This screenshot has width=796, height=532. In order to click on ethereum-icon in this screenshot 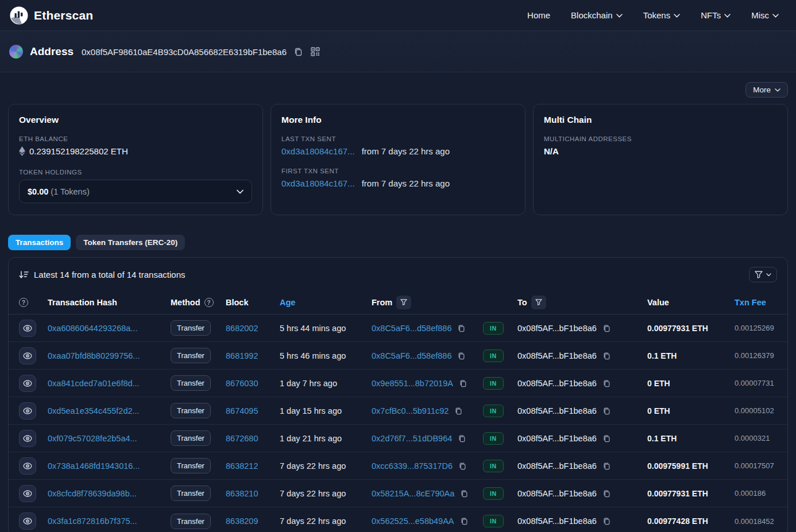, I will do `click(22, 152)`.